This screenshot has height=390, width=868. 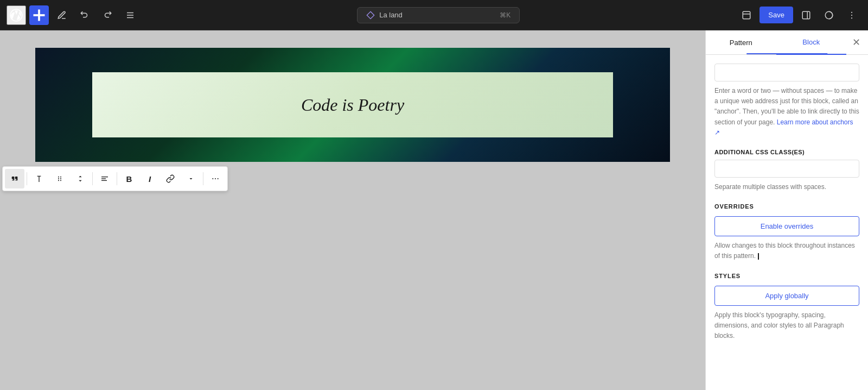 What do you see at coordinates (787, 171) in the screenshot?
I see `css-class-field-group: ADDITIONAL CSS CLASS(ES) Separate multip…` at bounding box center [787, 171].